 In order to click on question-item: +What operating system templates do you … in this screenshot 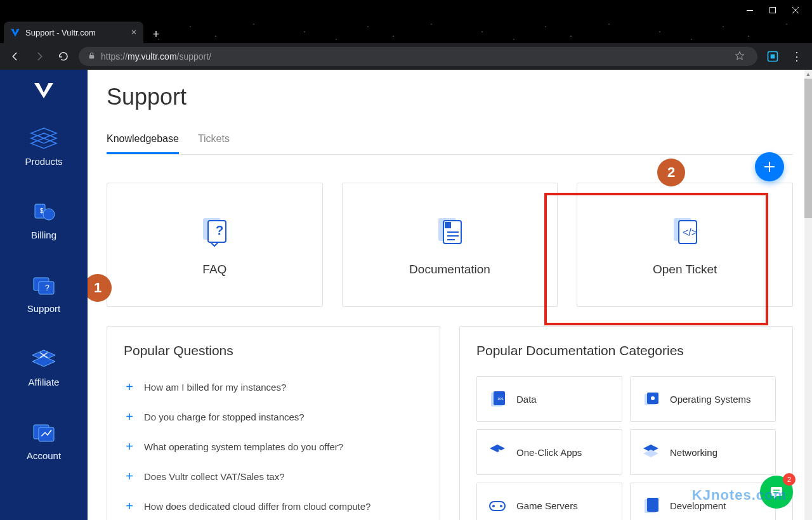, I will do `click(273, 446)`.